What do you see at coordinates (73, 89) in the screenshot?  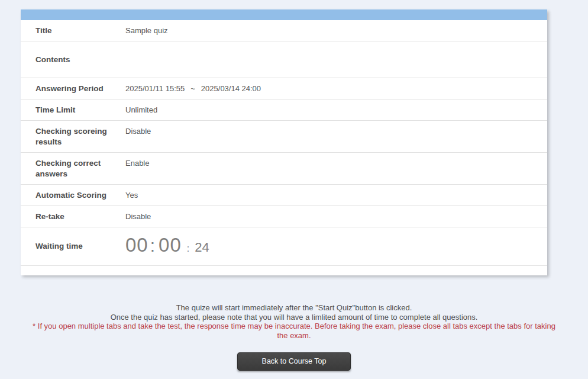 I see `row-label-answering-period: Answering Period` at bounding box center [73, 89].